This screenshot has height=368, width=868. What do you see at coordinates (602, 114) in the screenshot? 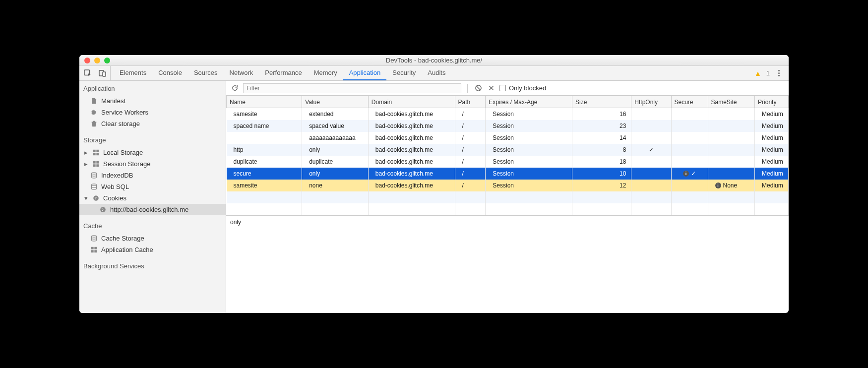
I see `cell-size: 16` at bounding box center [602, 114].